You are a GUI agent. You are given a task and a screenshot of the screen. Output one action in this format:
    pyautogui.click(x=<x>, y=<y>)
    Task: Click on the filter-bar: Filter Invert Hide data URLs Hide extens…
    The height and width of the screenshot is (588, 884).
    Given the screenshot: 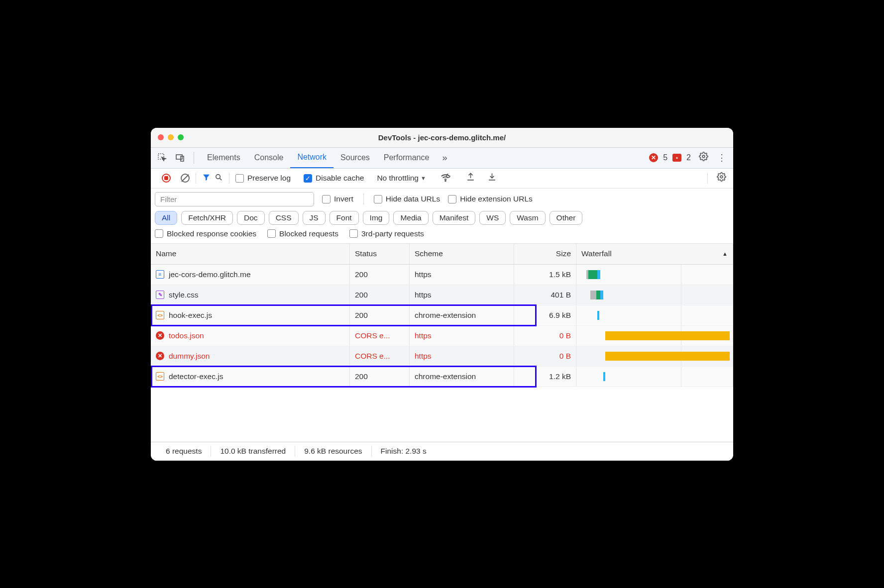 What is the action you would take?
    pyautogui.click(x=442, y=216)
    